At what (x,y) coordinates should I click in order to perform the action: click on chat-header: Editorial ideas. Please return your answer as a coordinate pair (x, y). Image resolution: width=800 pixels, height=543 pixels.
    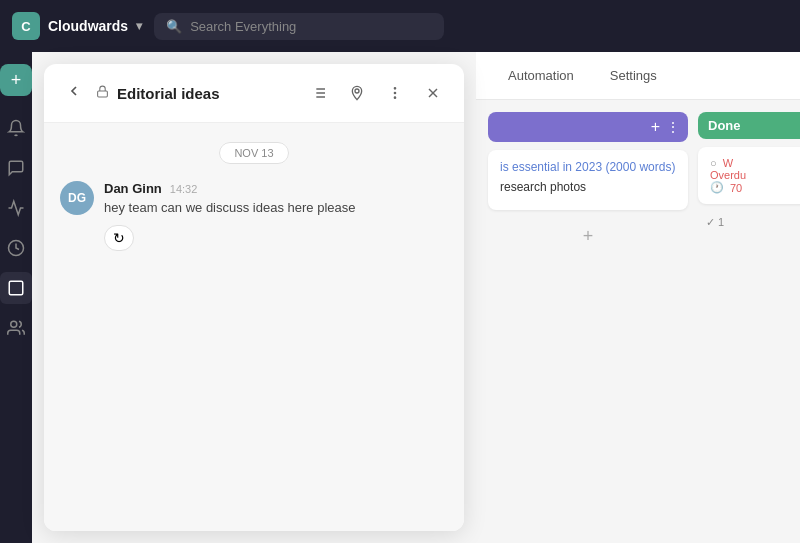
    Looking at the image, I should click on (254, 94).